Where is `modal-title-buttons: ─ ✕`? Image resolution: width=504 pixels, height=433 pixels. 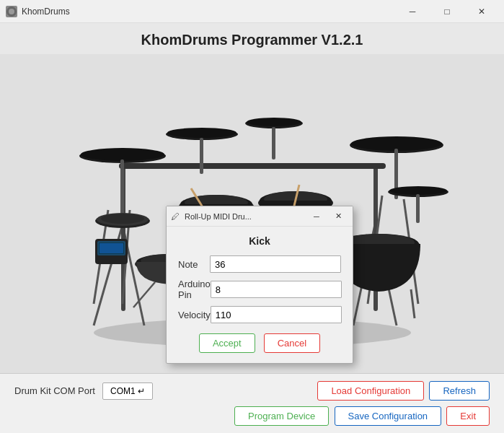 modal-title-buttons: ─ ✕ is located at coordinates (327, 216).